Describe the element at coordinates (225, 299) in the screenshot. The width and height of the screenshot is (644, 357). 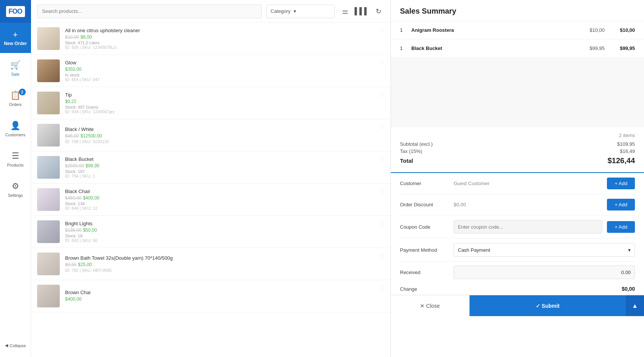
I see `product-price: $400,00` at that location.